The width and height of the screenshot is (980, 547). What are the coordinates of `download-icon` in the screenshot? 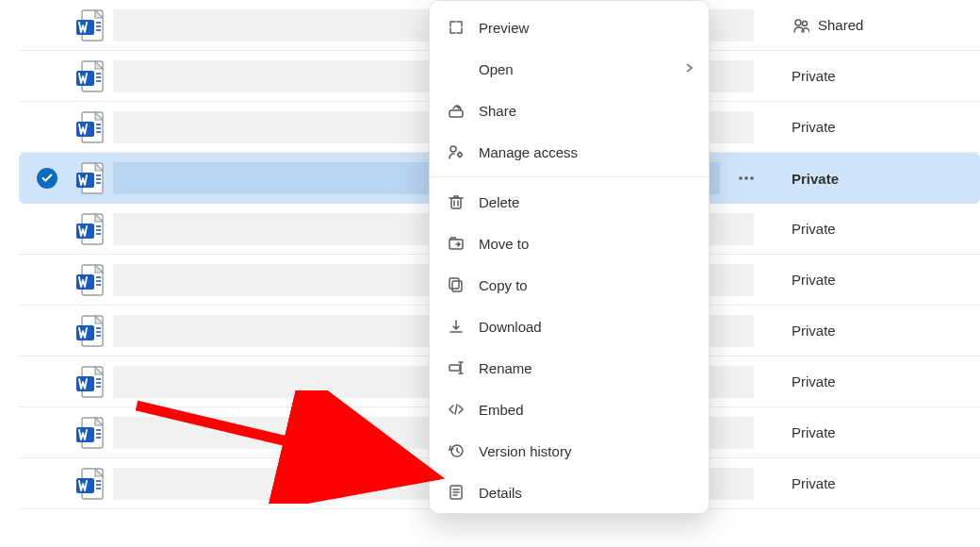 It's located at (456, 326).